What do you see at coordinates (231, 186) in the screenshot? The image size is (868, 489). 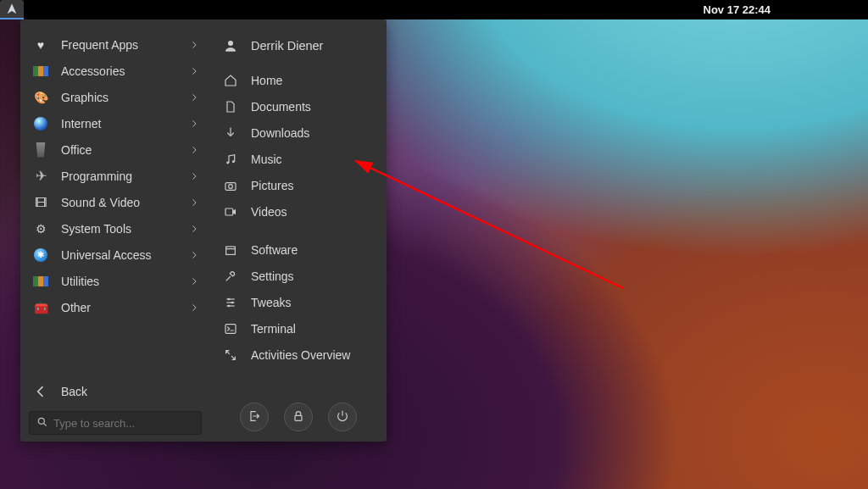 I see `camera-icon` at bounding box center [231, 186].